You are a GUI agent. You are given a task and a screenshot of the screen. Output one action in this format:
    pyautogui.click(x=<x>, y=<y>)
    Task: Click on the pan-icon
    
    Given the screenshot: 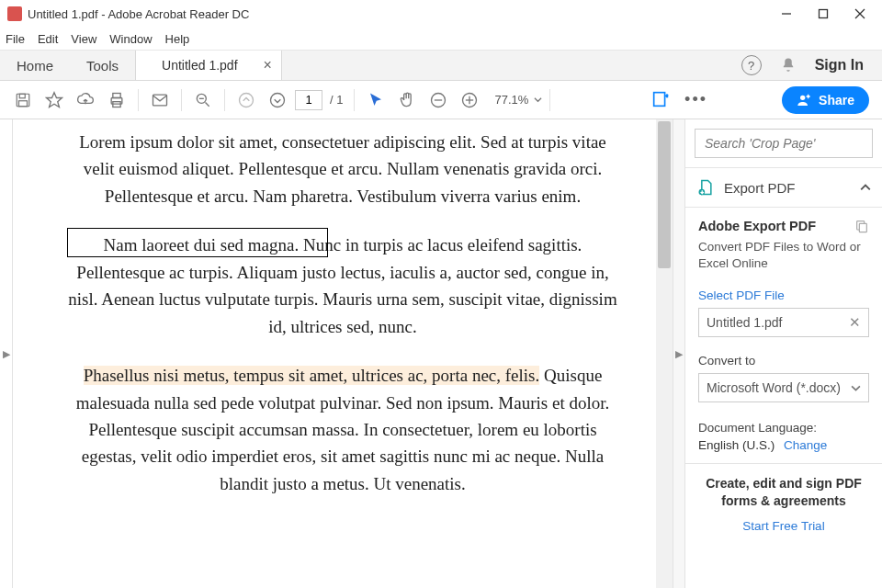 What is the action you would take?
    pyautogui.click(x=407, y=100)
    